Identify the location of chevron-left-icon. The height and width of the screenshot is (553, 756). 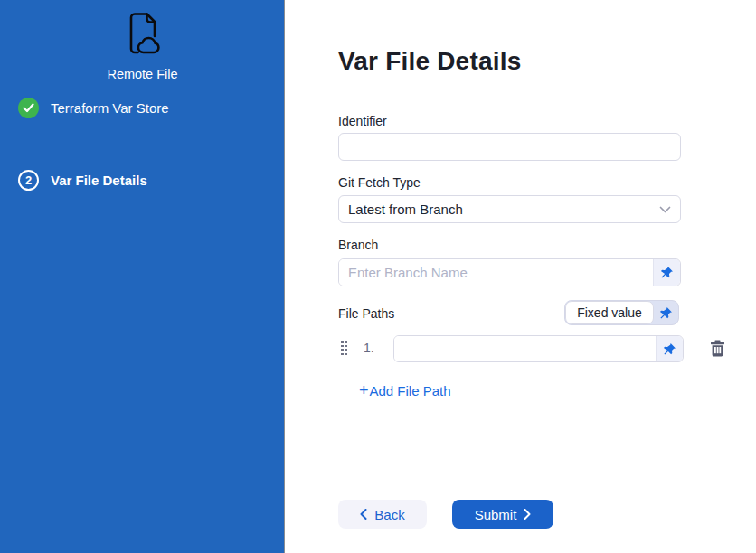
(364, 514).